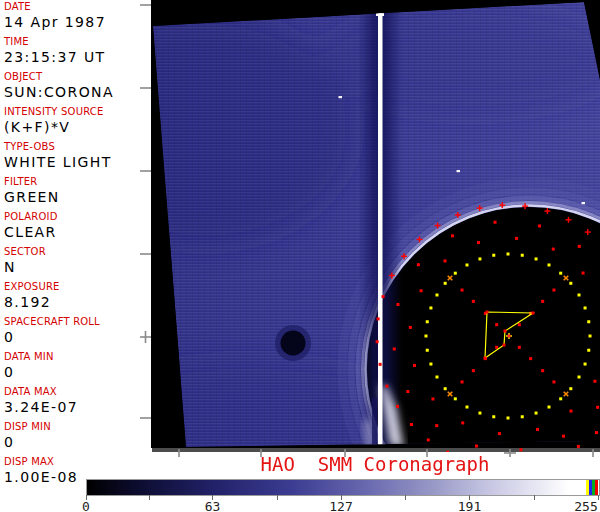 The height and width of the screenshot is (512, 600). What do you see at coordinates (77, 436) in the screenshot?
I see `metadata-field: DISP MIN0` at bounding box center [77, 436].